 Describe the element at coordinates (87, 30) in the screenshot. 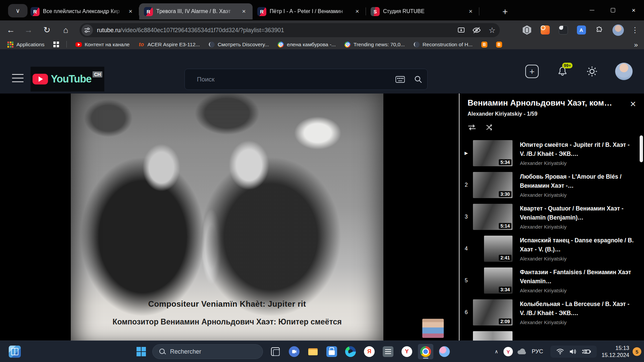

I see `site-info-button` at that location.